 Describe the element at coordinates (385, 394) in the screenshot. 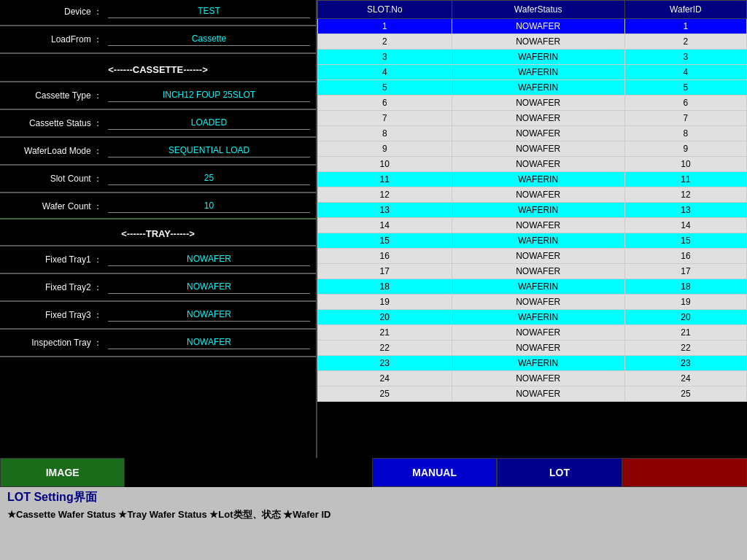

I see `cell-slot: 25` at that location.